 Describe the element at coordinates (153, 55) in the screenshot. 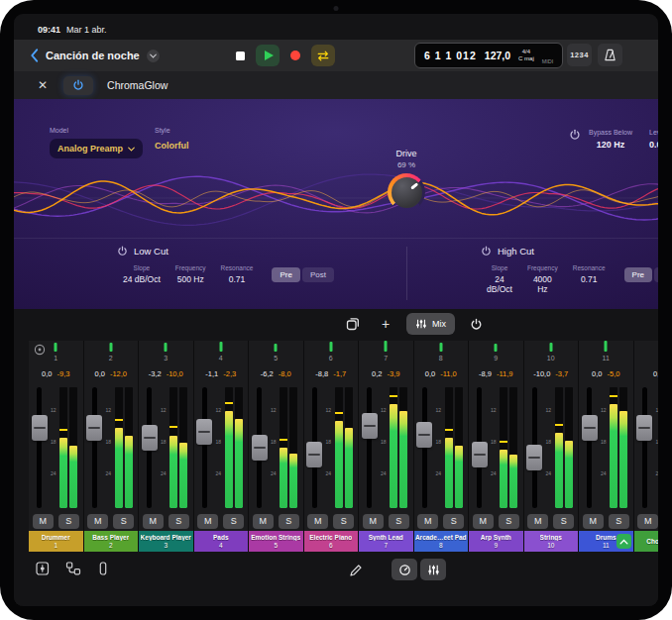

I see `song-menu-button` at that location.